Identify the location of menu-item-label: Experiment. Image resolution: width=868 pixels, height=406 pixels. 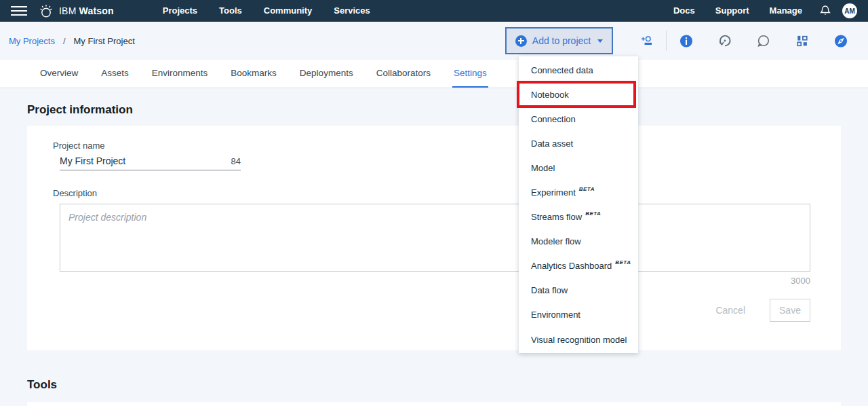
(553, 193).